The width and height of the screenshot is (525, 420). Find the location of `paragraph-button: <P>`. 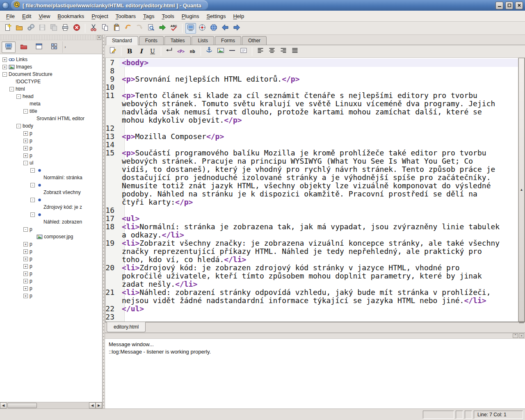

paragraph-button: <P> is located at coordinates (181, 51).